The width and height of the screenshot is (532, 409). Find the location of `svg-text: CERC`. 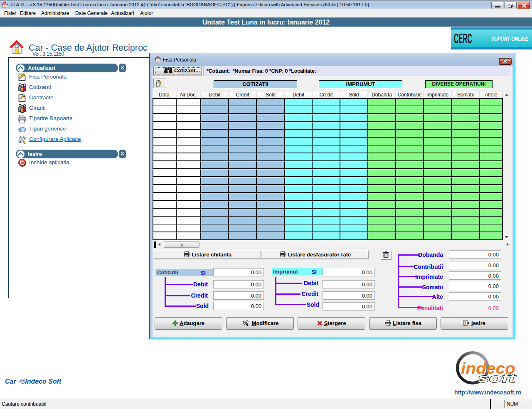

svg-text: CERC is located at coordinates (463, 38).